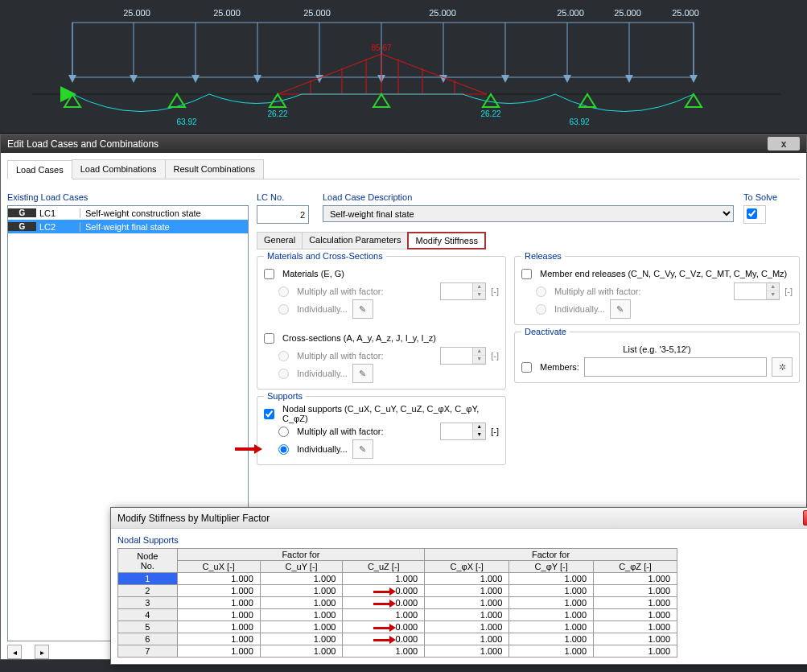 This screenshot has width=807, height=672. Describe the element at coordinates (283, 449) in the screenshot. I see `supports-indiv-radio` at that location.